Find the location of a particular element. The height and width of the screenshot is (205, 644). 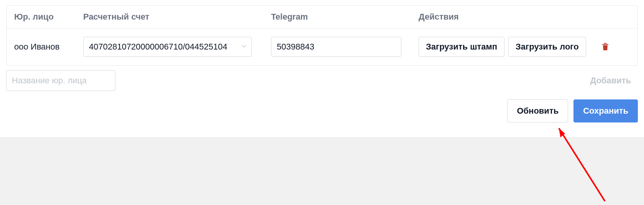

entity-name-input is located at coordinates (61, 81).